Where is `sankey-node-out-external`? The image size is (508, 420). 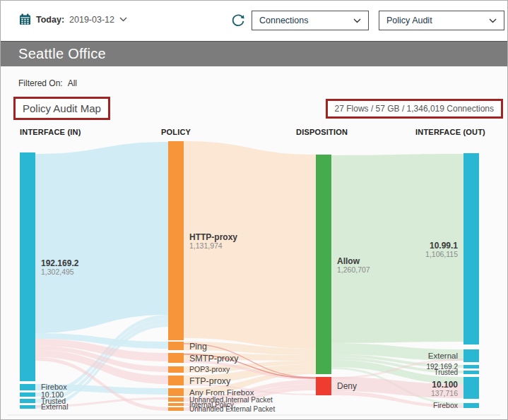 sankey-node-out-external is located at coordinates (471, 356).